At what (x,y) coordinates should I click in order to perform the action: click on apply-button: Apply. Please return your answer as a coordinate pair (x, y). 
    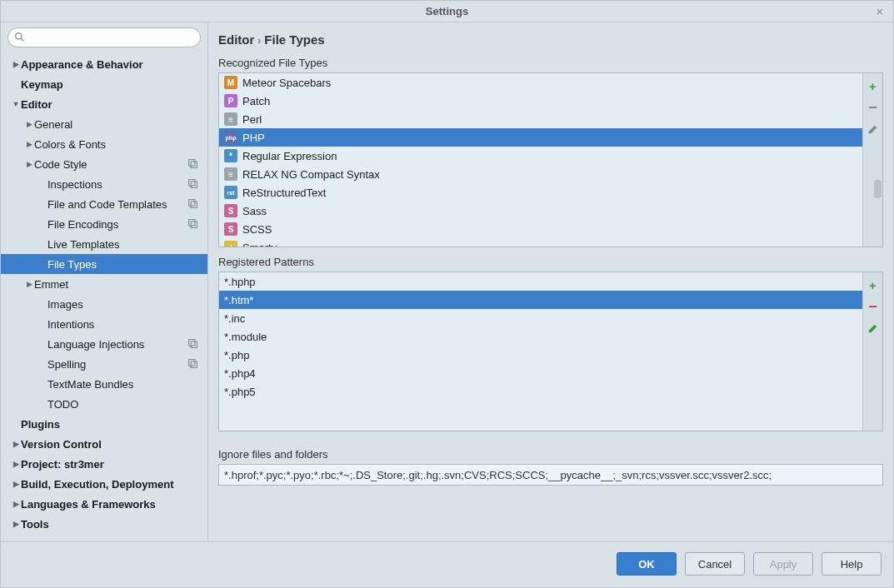
    Looking at the image, I should click on (783, 564).